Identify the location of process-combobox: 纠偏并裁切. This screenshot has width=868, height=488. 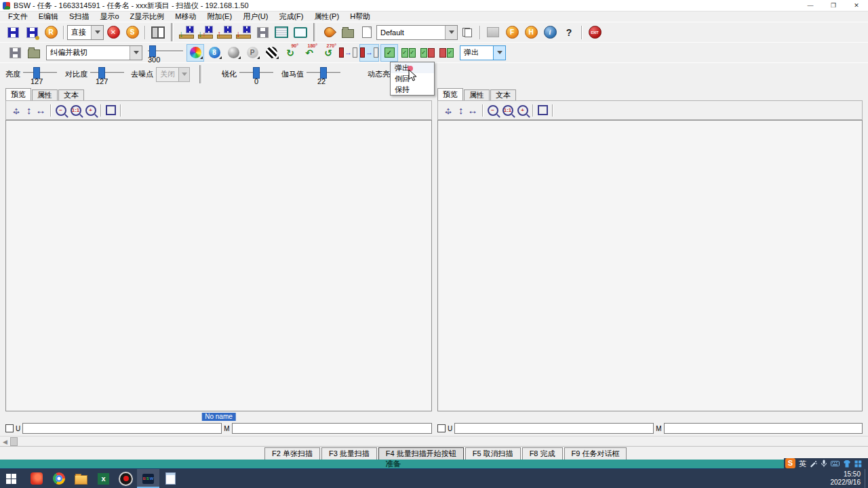
(94, 53).